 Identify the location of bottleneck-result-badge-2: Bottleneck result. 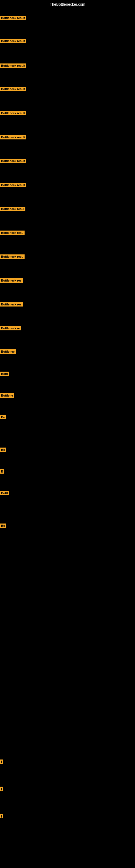
(13, 41).